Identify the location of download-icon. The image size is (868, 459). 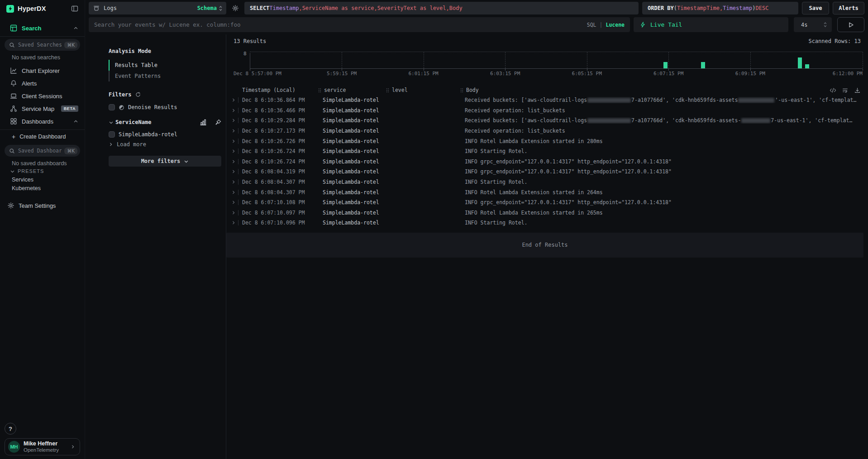
(857, 91).